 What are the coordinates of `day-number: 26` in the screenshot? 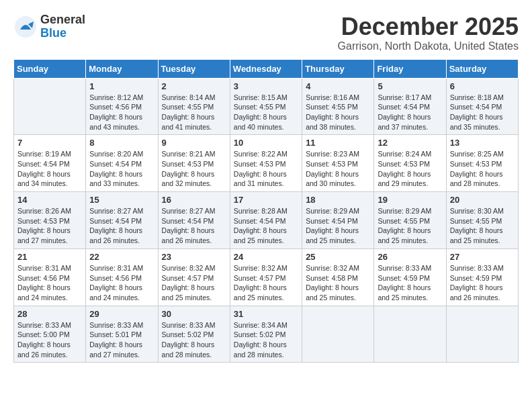 It's located at (410, 257).